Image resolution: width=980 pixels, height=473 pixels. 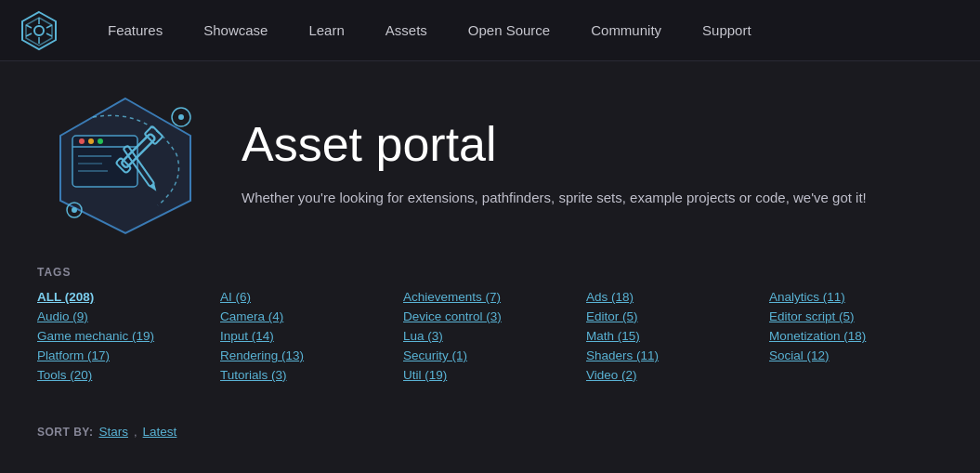 What do you see at coordinates (407, 31) in the screenshot?
I see `nav-assets: Assets` at bounding box center [407, 31].